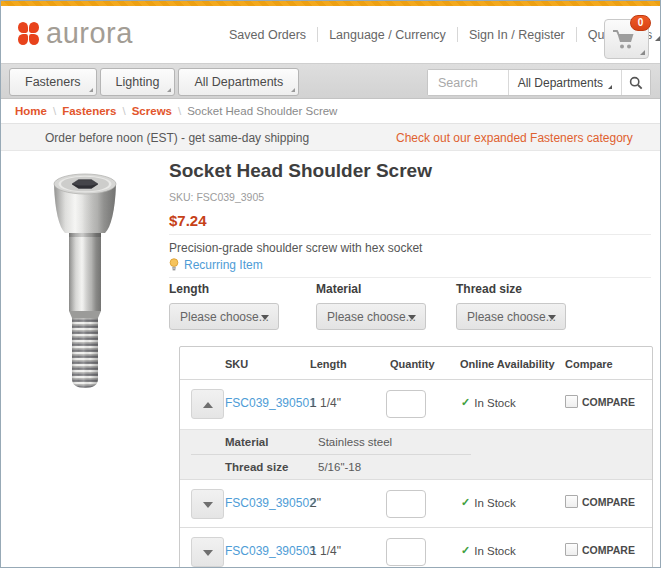  What do you see at coordinates (416, 404) in the screenshot?
I see `table-row: FSC039_390501 1 1/4" ✓In Stock COMPARE` at bounding box center [416, 404].